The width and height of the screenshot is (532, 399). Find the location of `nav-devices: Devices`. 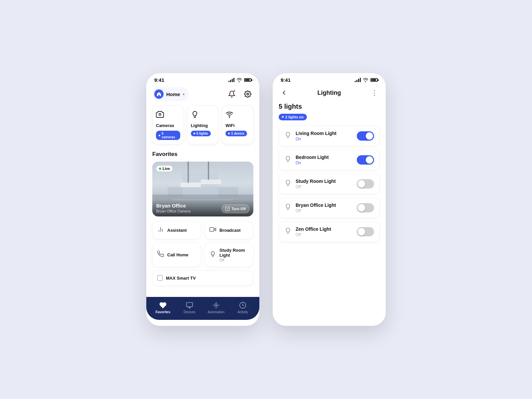

nav-devices: Devices is located at coordinates (190, 308).